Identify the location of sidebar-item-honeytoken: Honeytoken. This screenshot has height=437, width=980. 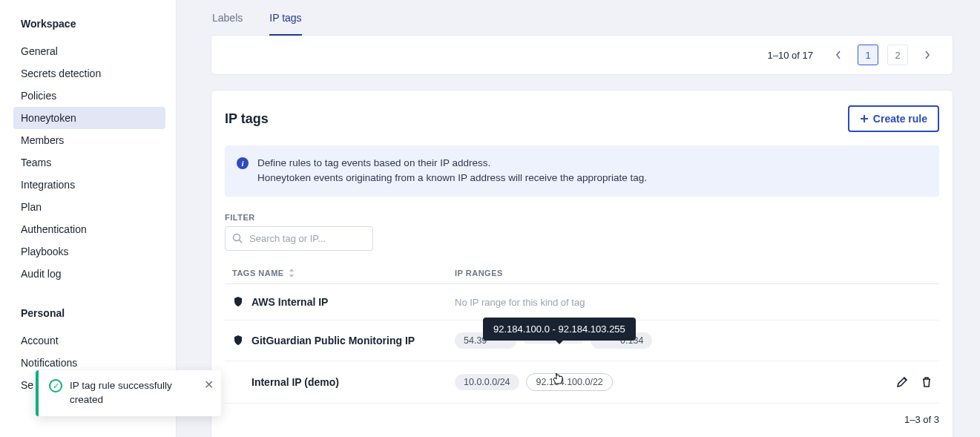
(89, 118).